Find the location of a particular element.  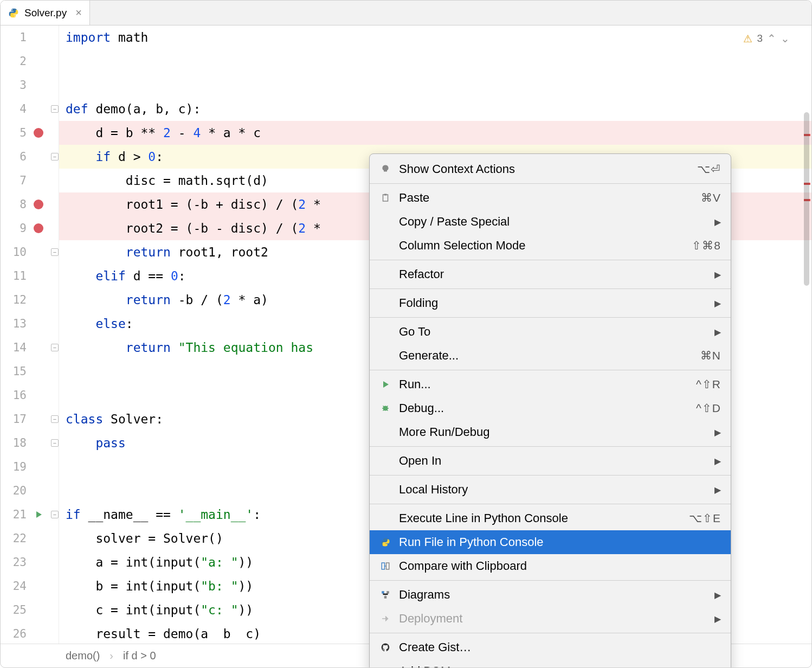

gutter-row: 8 is located at coordinates (29, 204).